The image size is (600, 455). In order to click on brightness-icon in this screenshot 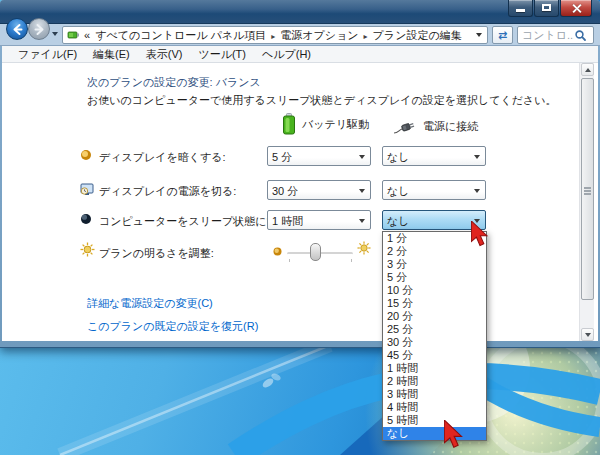, I will do `click(88, 250)`.